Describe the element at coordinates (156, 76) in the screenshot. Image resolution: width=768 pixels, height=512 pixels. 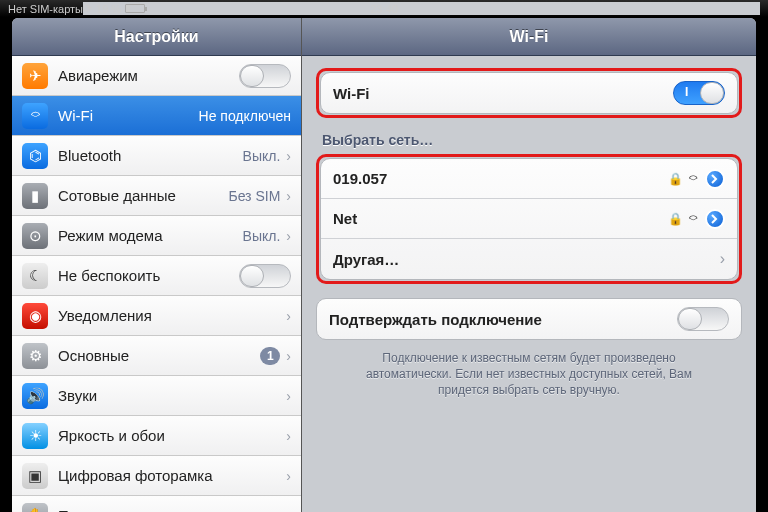
I see `sidebar-item-airplane: ✈ Авиарежим` at that location.